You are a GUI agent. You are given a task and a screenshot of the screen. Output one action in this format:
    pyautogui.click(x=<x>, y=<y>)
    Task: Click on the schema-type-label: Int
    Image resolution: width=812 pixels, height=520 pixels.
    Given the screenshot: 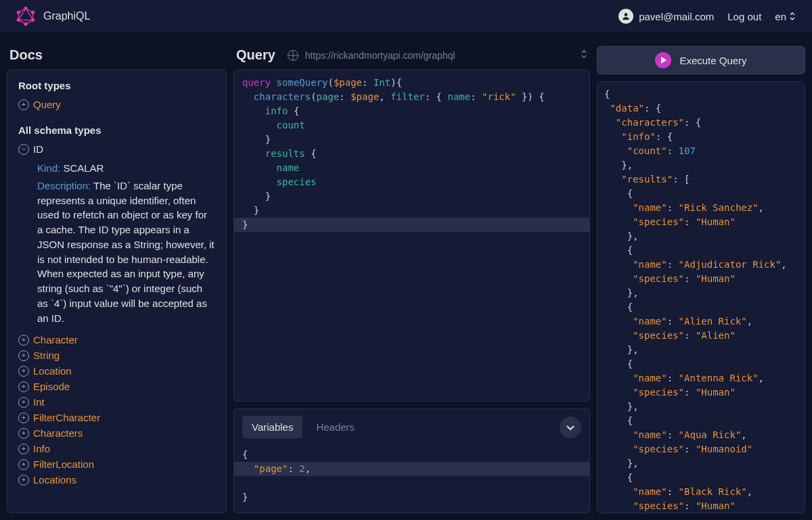 What is the action you would take?
    pyautogui.click(x=39, y=402)
    